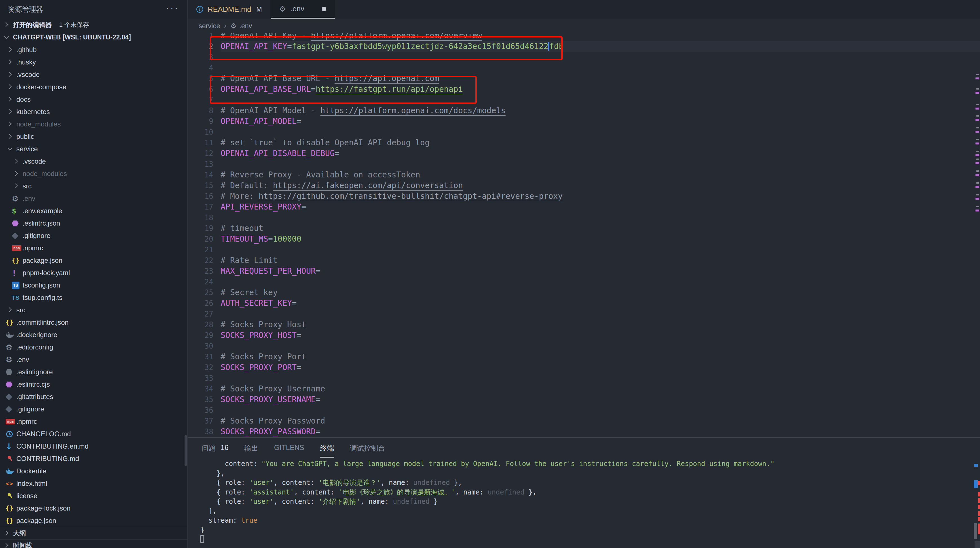 This screenshot has height=548, width=980. Describe the element at coordinates (94, 285) in the screenshot. I see `tree-file-tsconfig.json: TStsconfig.json` at that location.